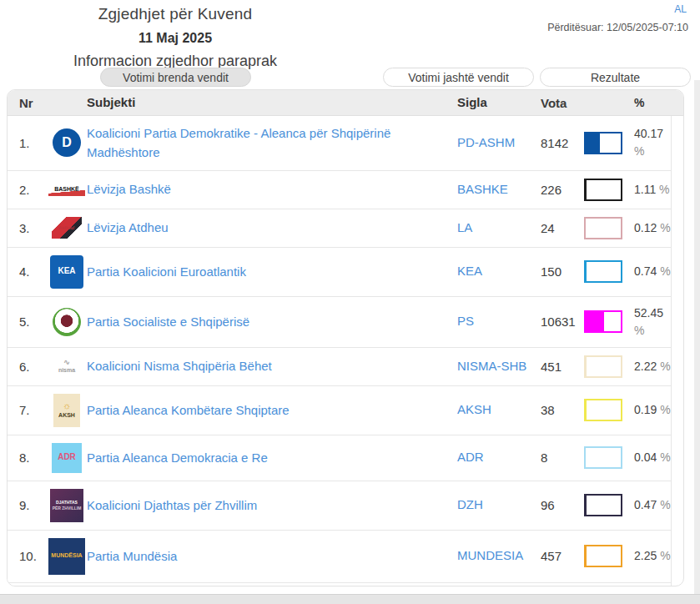 The image size is (700, 604). I want to click on row-number: 6., so click(27, 367).